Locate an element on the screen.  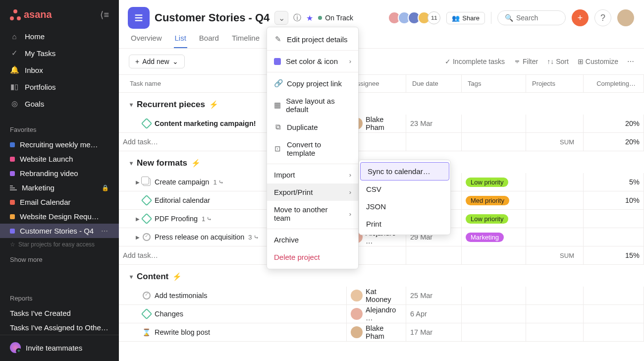
subtask-icon: ⤷ is located at coordinates (209, 219).